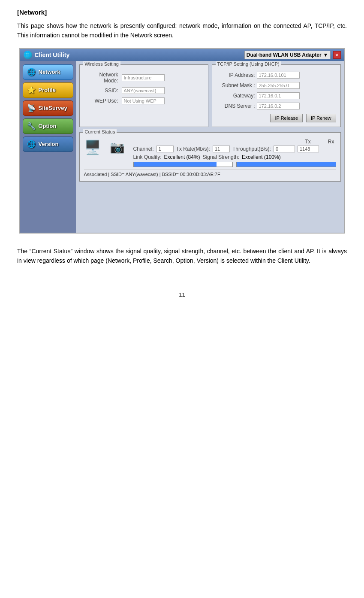 The image size is (364, 598). What do you see at coordinates (262, 157) in the screenshot?
I see `signal-value: Excellent (100%)` at bounding box center [262, 157].